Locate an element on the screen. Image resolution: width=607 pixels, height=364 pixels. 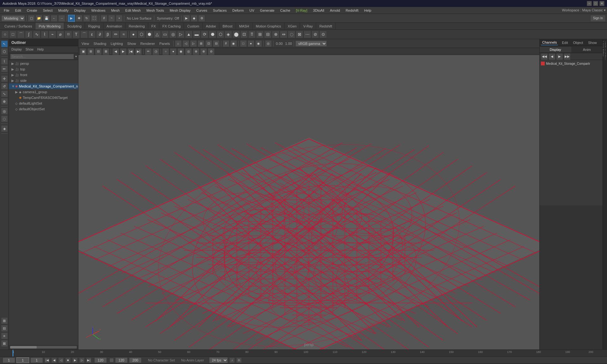
menu-mesh-display: Mesh Display is located at coordinates (180, 10).